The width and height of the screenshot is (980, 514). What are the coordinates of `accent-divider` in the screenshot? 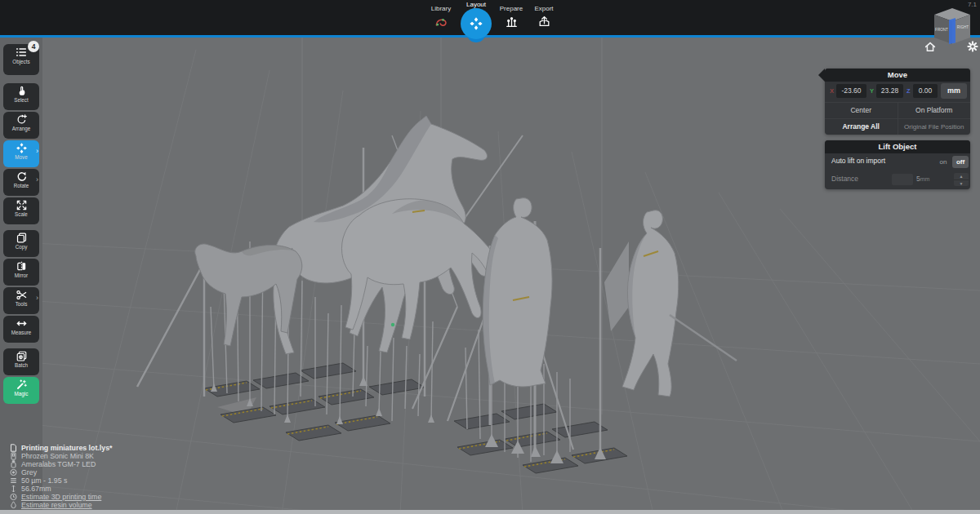 It's located at (490, 36).